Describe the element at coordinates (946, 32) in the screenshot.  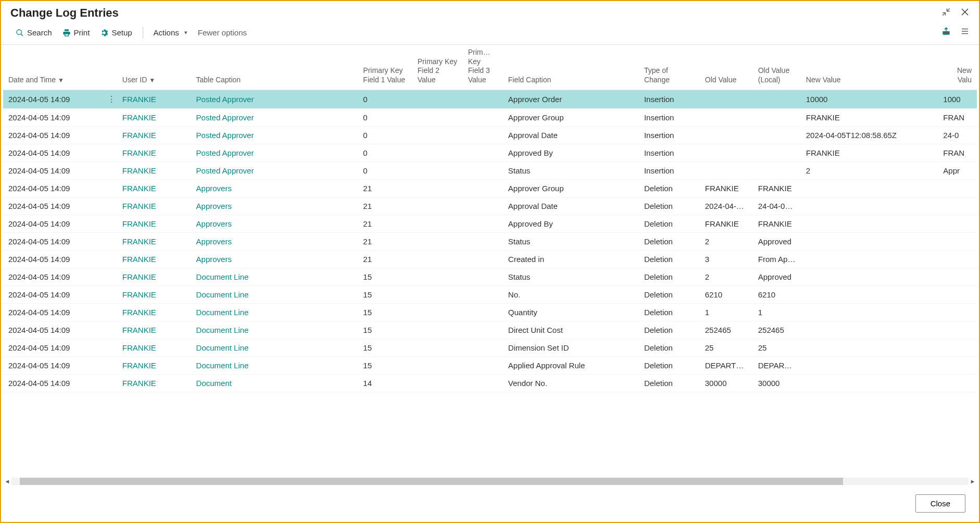
I see `share-icon` at that location.